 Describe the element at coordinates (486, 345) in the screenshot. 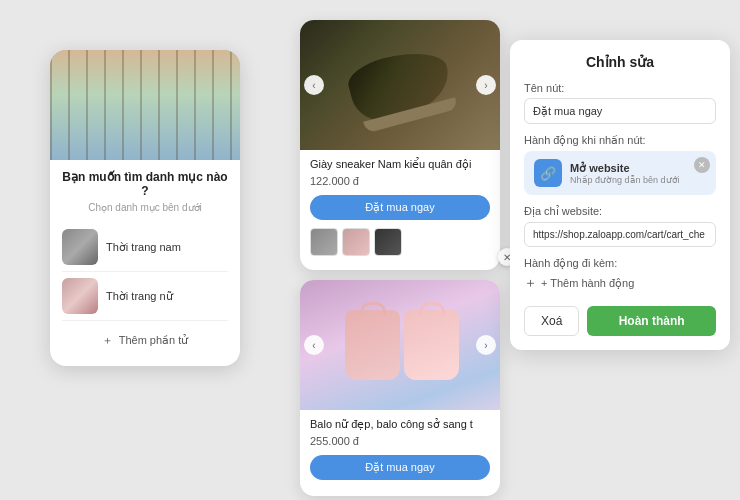

I see `nav-right-arrow-bag: ›` at that location.